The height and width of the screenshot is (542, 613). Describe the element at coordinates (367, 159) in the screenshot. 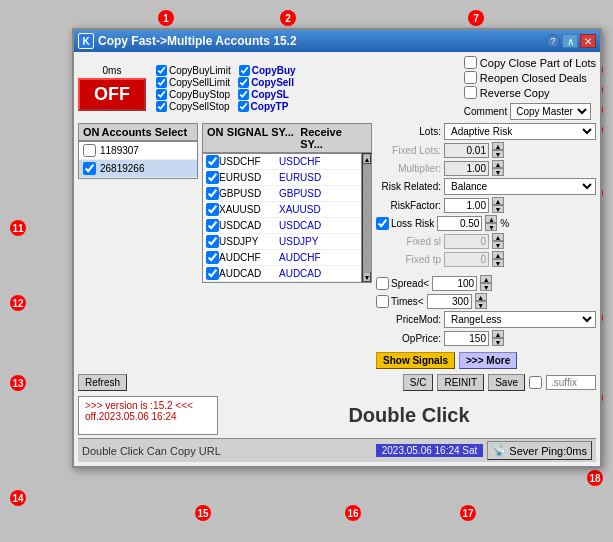

I see `scroll-up-arrow: ▲` at that location.